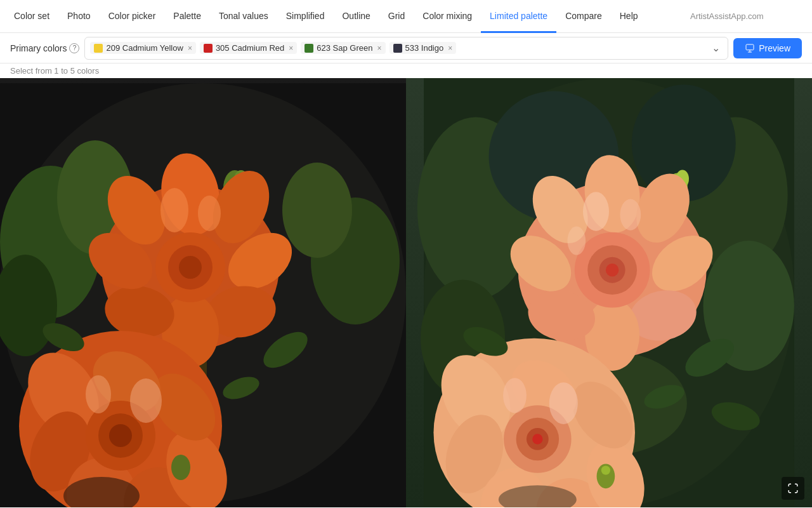  Describe the element at coordinates (291, 48) in the screenshot. I see `color-tag-remove-cadmium-red: ×` at that location.